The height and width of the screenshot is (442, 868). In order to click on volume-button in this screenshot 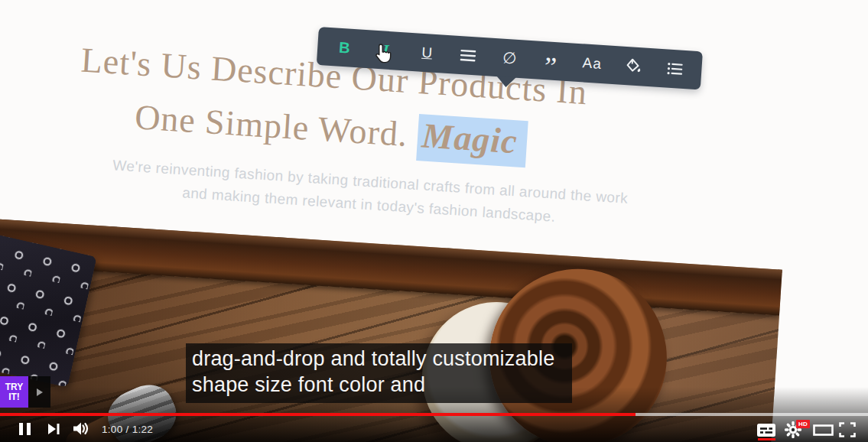, I will do `click(81, 430)`.